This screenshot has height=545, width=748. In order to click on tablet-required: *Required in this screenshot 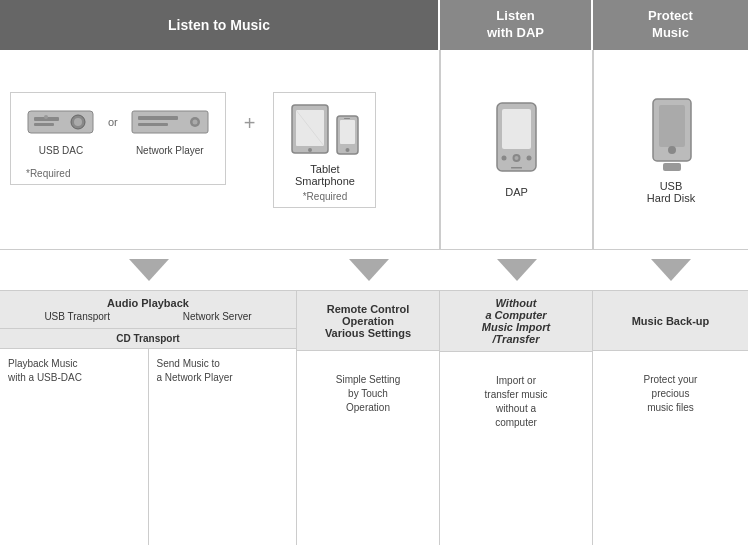, I will do `click(325, 196)`.